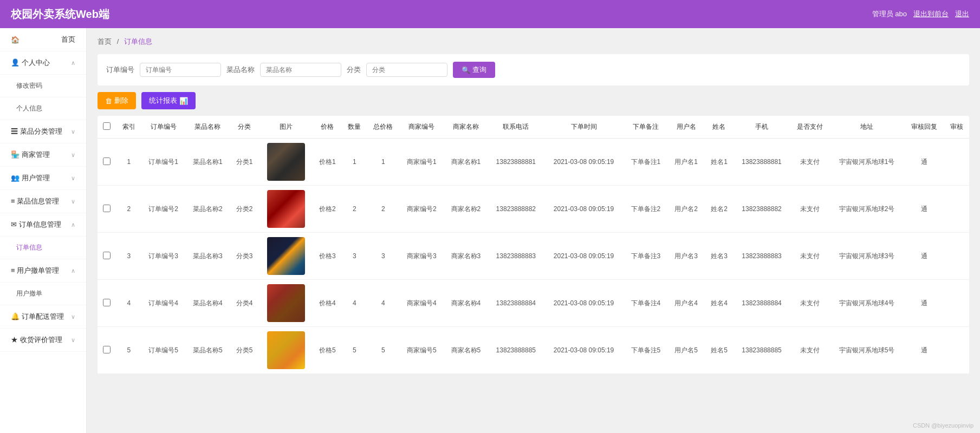  I want to click on link-back: 退出到前台, so click(931, 14).